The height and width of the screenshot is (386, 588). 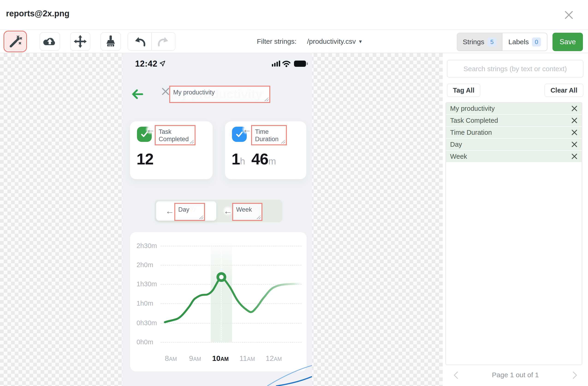 What do you see at coordinates (151, 41) in the screenshot?
I see `undo-redo-group` at bounding box center [151, 41].